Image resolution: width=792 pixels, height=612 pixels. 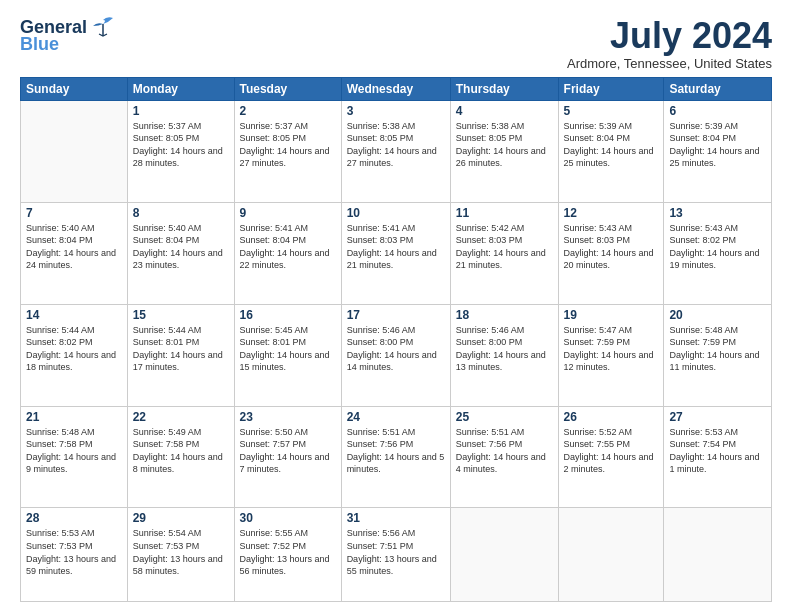 What do you see at coordinates (181, 417) in the screenshot?
I see `day-number: 22` at bounding box center [181, 417].